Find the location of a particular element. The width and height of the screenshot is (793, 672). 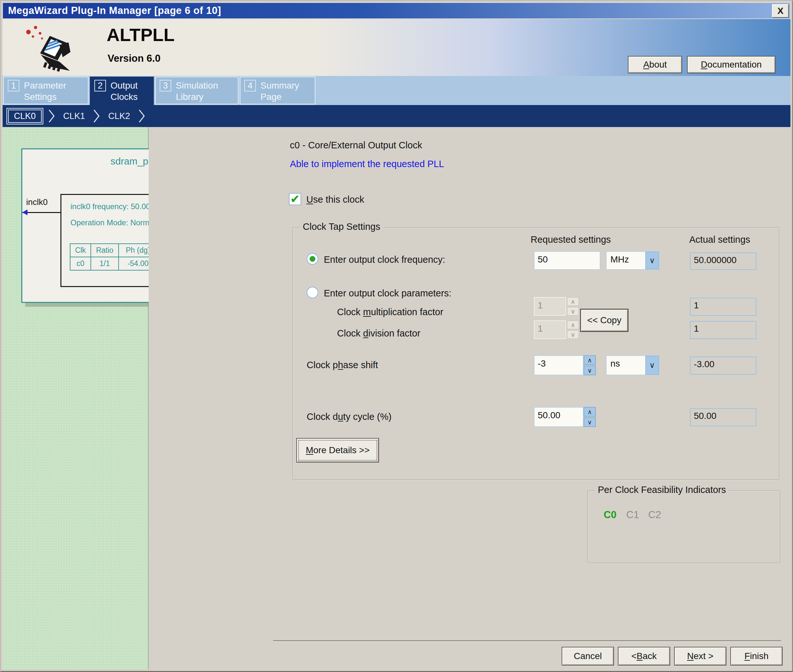

enter-frequency-radio is located at coordinates (312, 259).